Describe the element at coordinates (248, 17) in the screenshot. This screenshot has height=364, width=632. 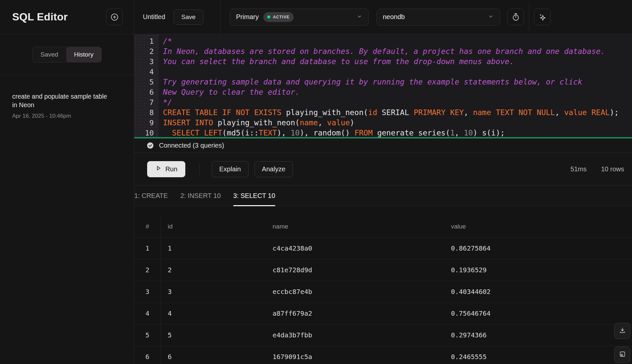
I see `branch-name: Primary` at that location.